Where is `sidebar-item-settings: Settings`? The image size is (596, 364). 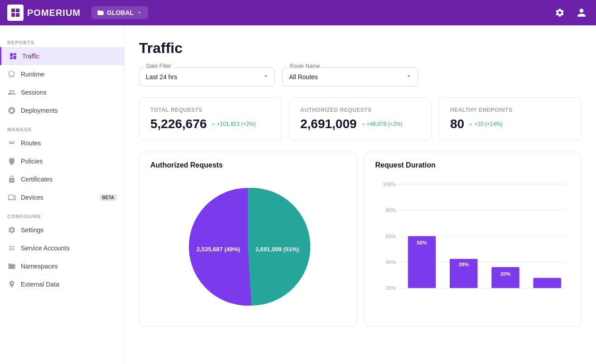 sidebar-item-settings: Settings is located at coordinates (62, 230).